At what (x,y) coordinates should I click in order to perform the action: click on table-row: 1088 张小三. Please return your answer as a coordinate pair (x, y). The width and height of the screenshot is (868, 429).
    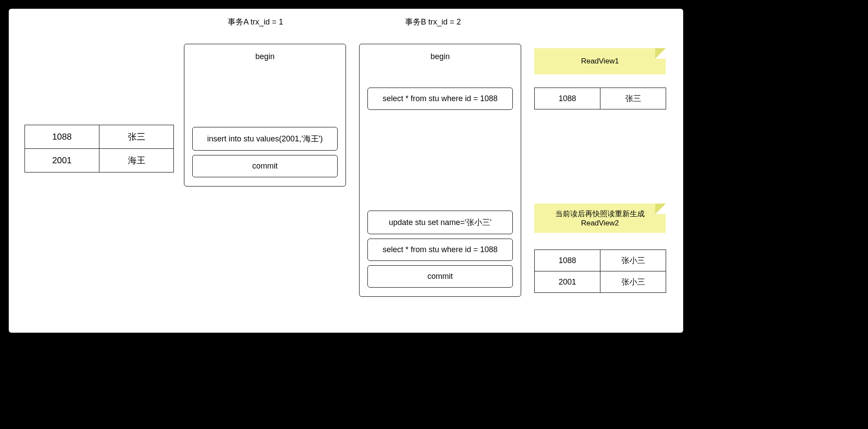
    Looking at the image, I should click on (600, 261).